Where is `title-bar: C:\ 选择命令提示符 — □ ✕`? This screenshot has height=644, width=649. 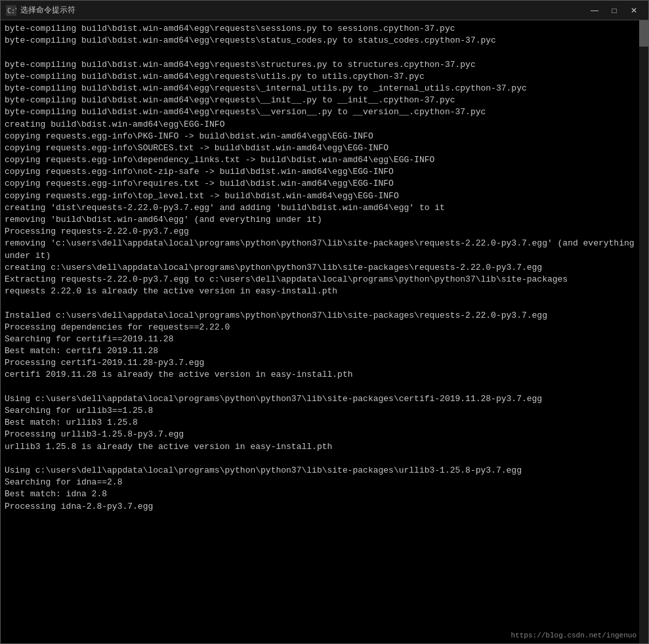
title-bar: C:\ 选择命令提示符 — □ ✕ is located at coordinates (324, 11).